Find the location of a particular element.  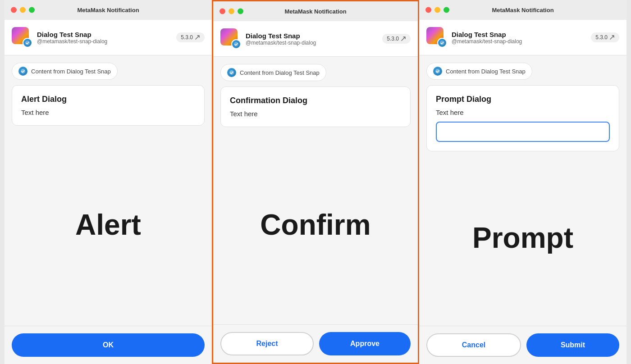

dialog-box: Prompt Dialog Text here is located at coordinates (523, 118).